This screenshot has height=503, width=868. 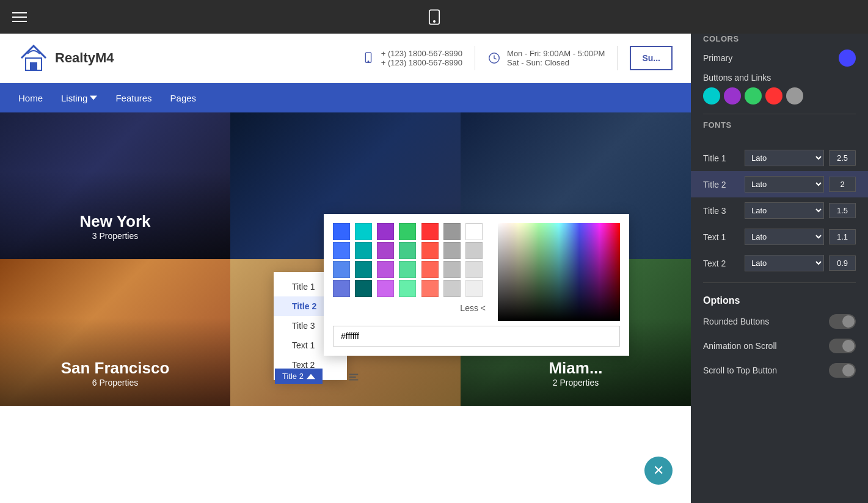 I want to click on nav-listing: Listing, so click(x=79, y=98).